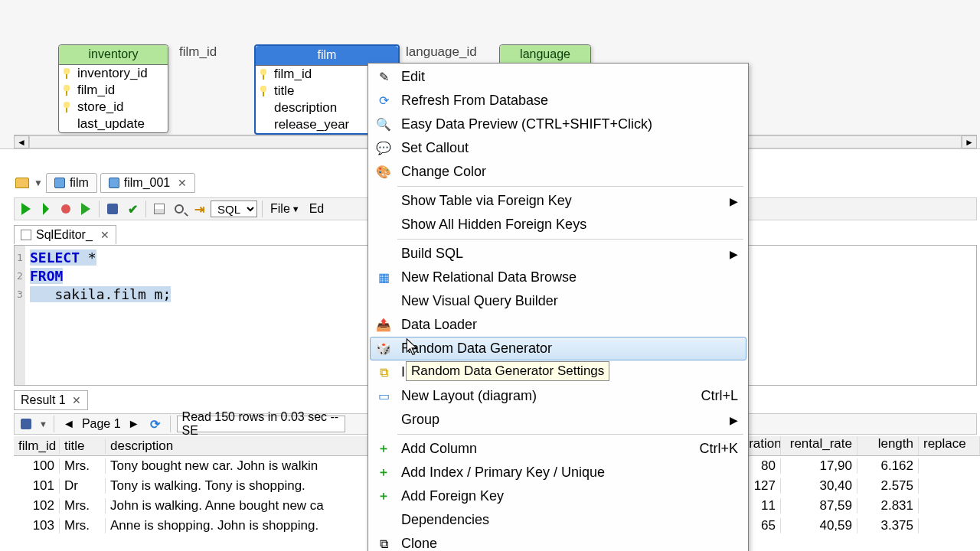 The image size is (980, 551). Describe the element at coordinates (234, 209) in the screenshot. I see `language-select: SQL` at that location.